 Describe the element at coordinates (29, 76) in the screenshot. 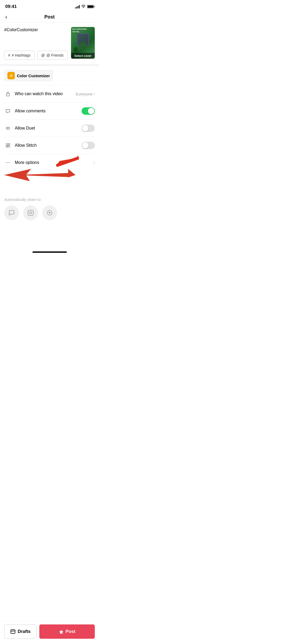

I see `effect-badge: ✳ Color Customizer` at that location.